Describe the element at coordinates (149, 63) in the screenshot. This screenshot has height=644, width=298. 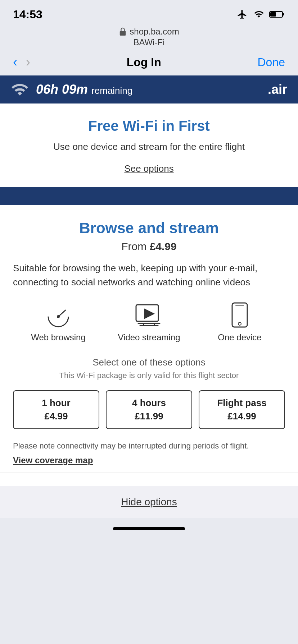
I see `browser-navigation: ‹ › Log In Done` at that location.